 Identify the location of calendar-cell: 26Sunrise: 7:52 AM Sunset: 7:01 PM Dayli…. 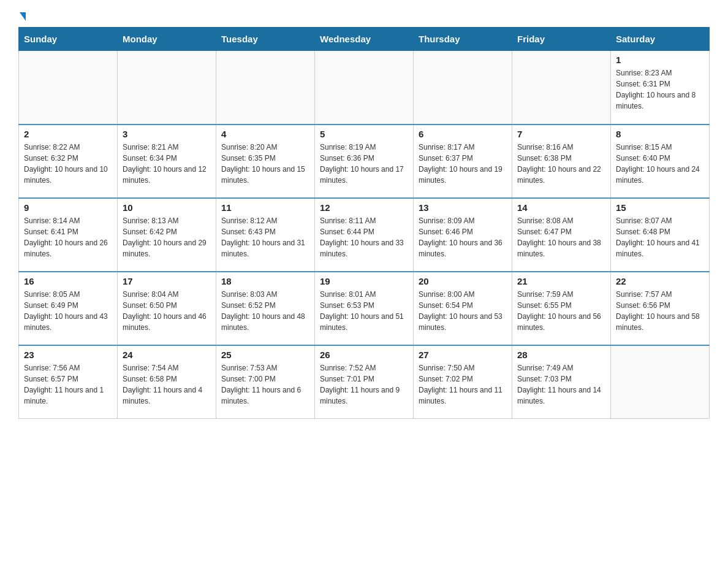
(364, 382).